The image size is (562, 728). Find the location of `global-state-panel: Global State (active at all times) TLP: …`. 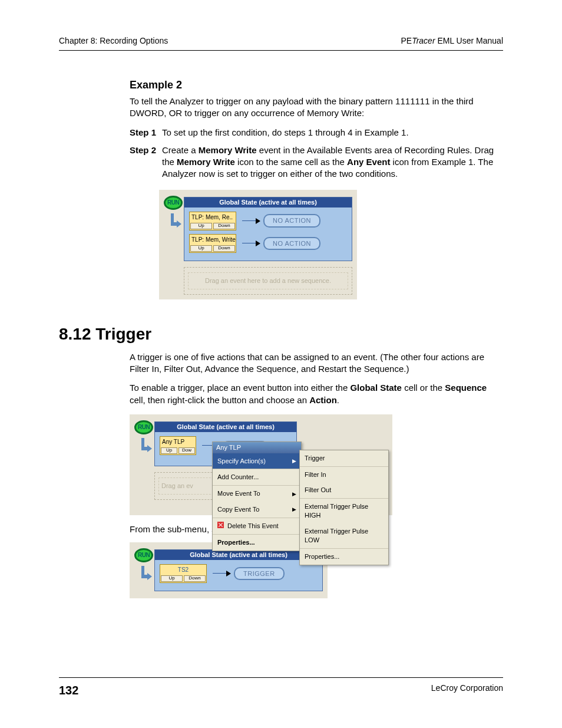

global-state-panel: Global State (active at all times) TLP: … is located at coordinates (268, 229).